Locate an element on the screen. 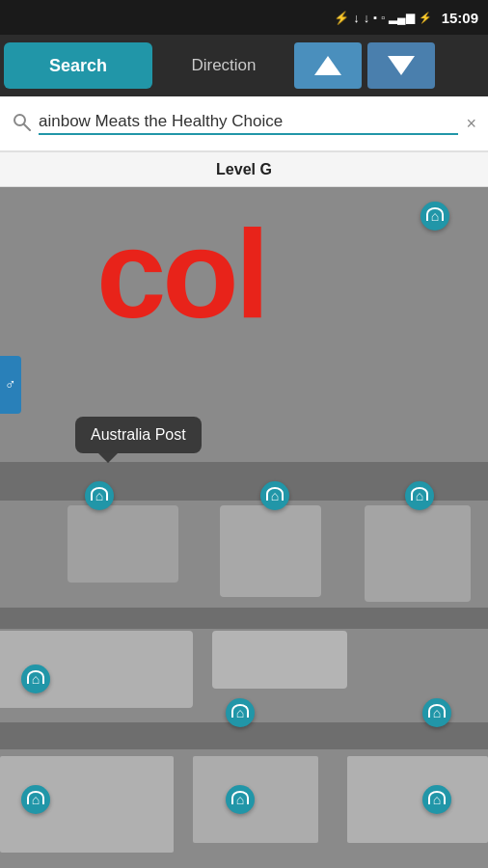 Image resolution: width=488 pixels, height=868 pixels. home-icon-3: ⌂ is located at coordinates (420, 496).